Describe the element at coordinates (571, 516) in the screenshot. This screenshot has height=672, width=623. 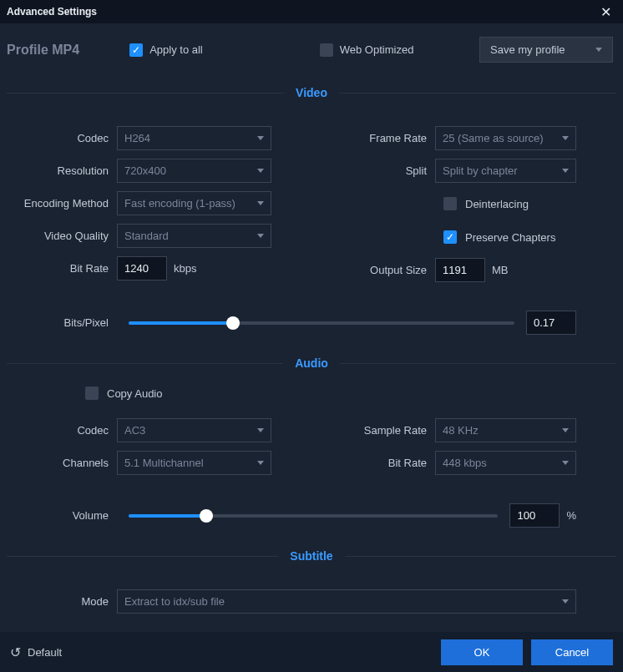
I see `volume-unit: %` at that location.